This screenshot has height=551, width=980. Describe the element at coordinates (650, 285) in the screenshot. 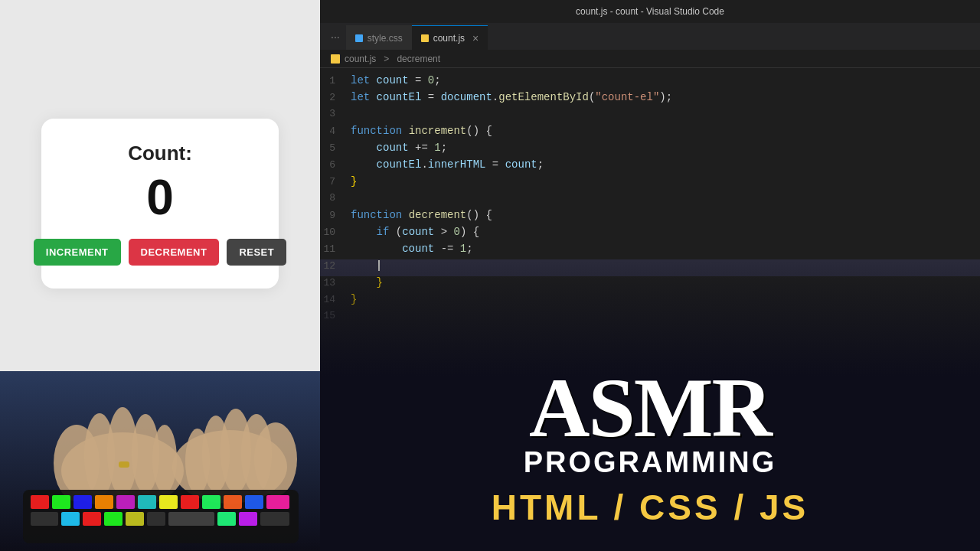

I see `code-line-13: 13 }` at that location.